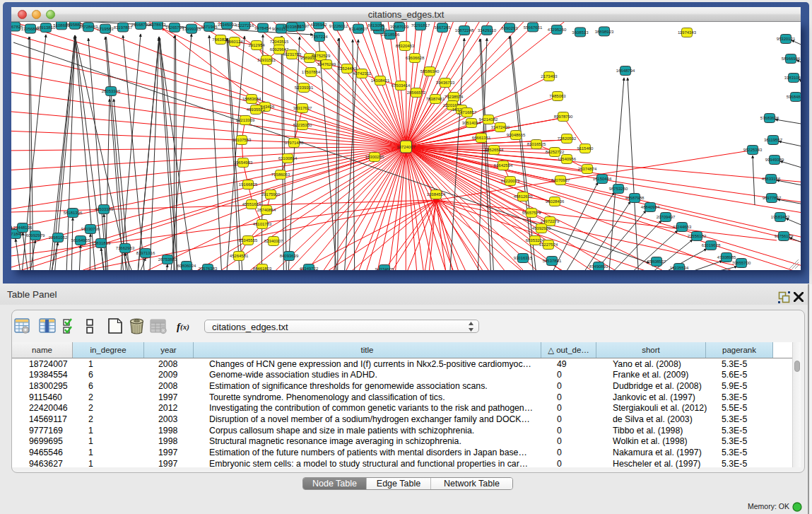 This screenshot has height=514, width=812. I want to click on svg-text: 22448136, so click(23, 228).